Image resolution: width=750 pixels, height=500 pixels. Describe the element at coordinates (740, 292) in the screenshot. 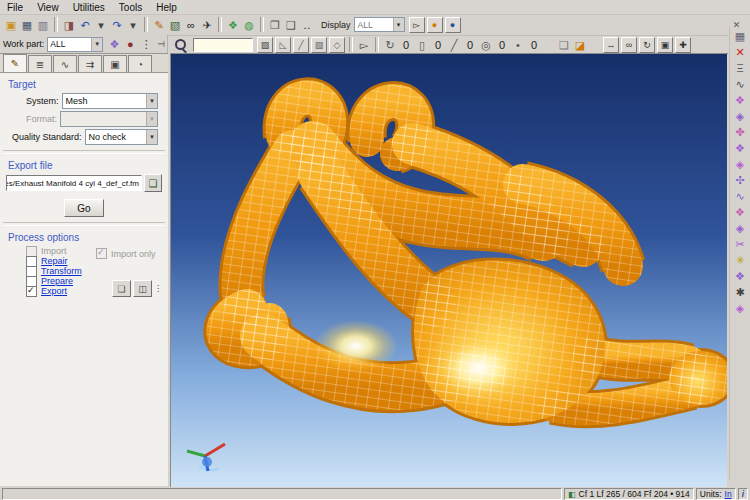

I see `node-create-icon: ✱` at that location.